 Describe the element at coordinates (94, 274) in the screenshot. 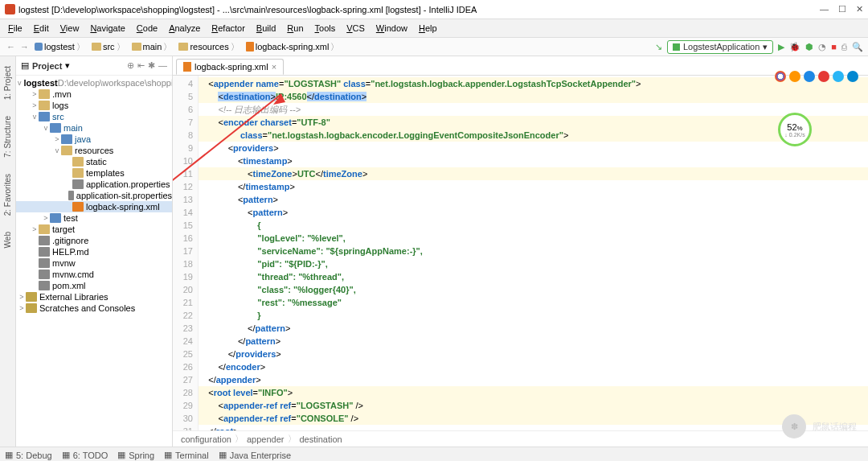

I see `tree-node: mvnw.cmd` at that location.